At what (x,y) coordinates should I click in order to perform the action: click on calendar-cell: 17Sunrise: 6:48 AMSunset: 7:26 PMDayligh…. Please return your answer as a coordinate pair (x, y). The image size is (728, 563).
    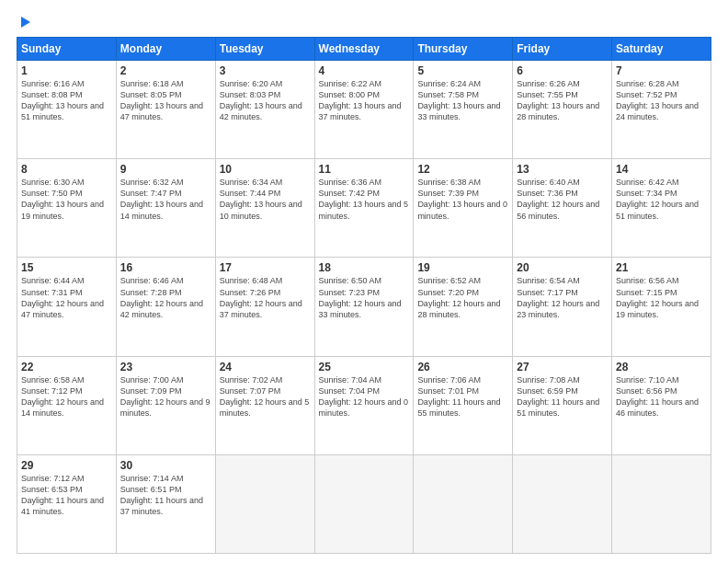
    Looking at the image, I should click on (265, 307).